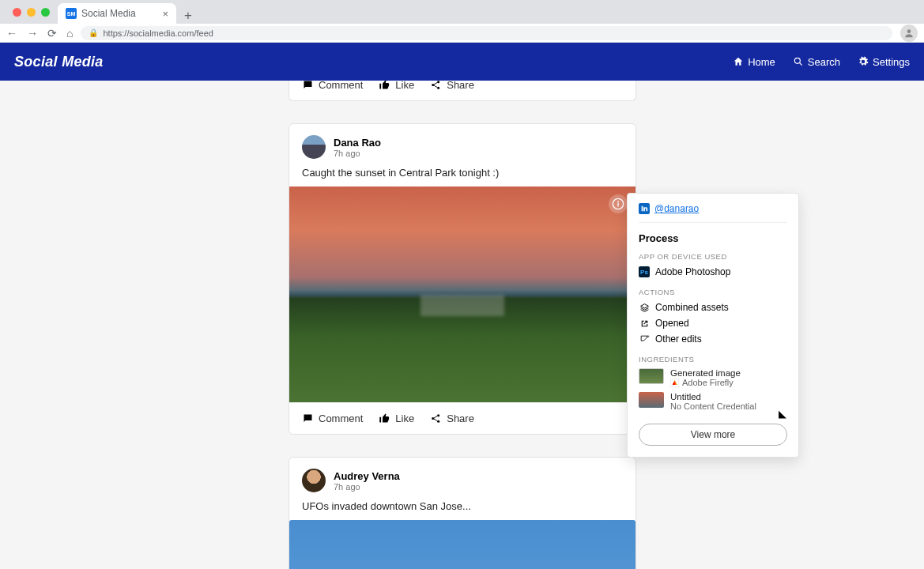  Describe the element at coordinates (713, 435) in the screenshot. I see `view-more-button: View more` at that location.